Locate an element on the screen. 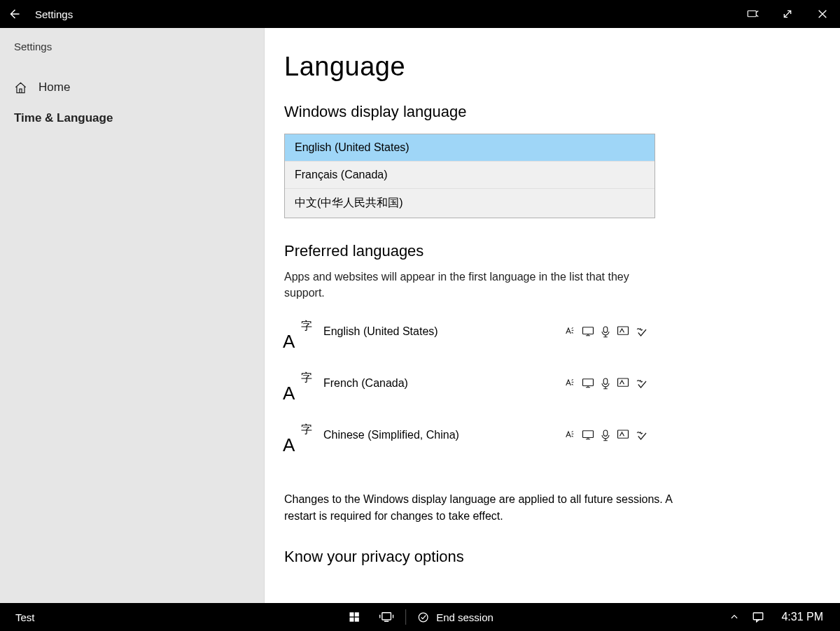 The height and width of the screenshot is (631, 840). start-button is located at coordinates (354, 617).